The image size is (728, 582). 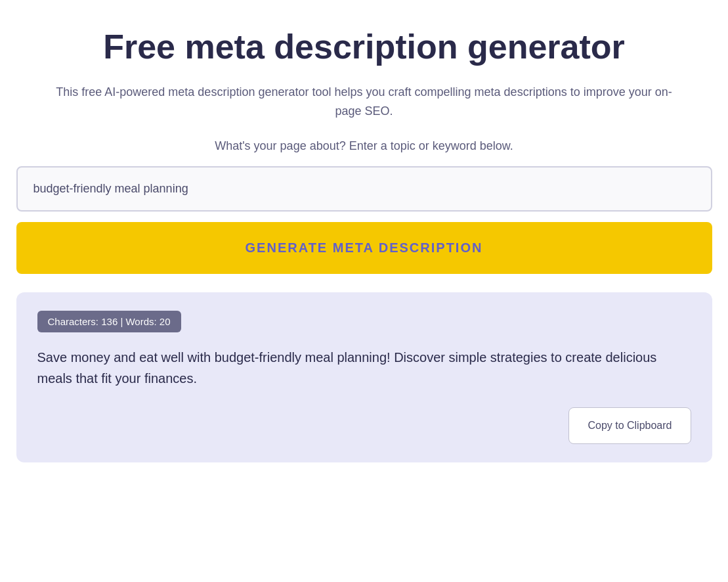 I want to click on page-description: This free AI-powered meta description ge…, so click(x=364, y=102).